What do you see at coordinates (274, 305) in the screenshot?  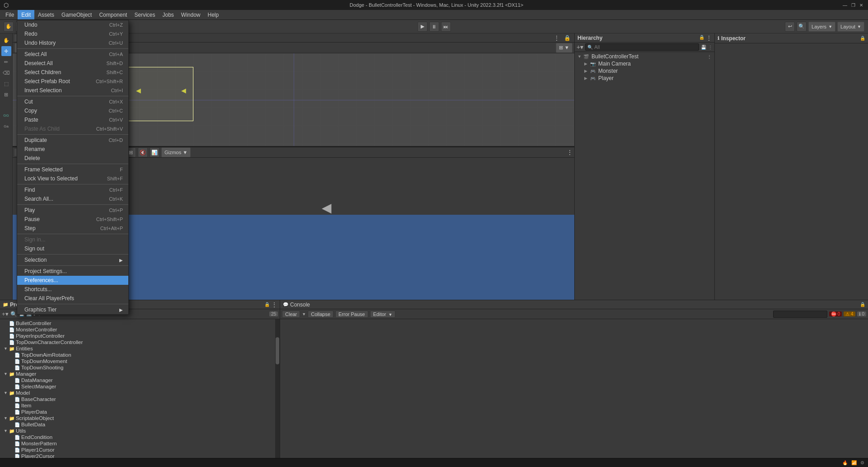 I see `project-more-icon: ⋮` at bounding box center [274, 305].